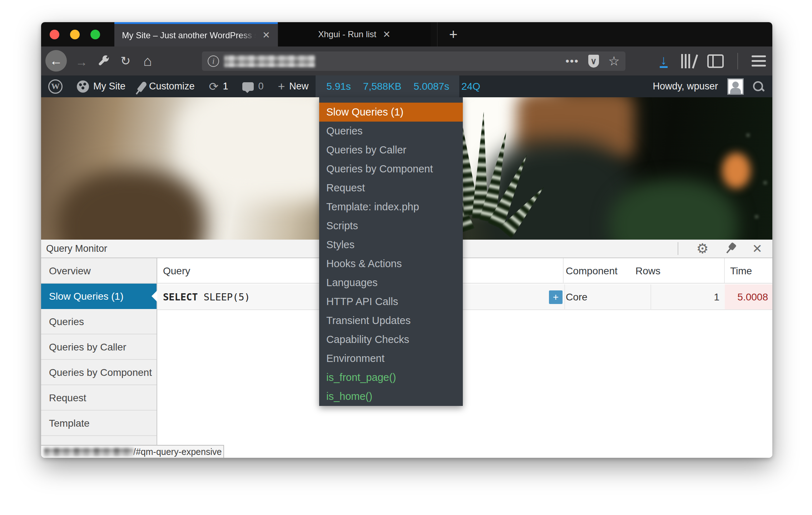 The width and height of the screenshot is (812, 515). Describe the element at coordinates (391, 396) in the screenshot. I see `menu-item-is-home: is_home()` at that location.